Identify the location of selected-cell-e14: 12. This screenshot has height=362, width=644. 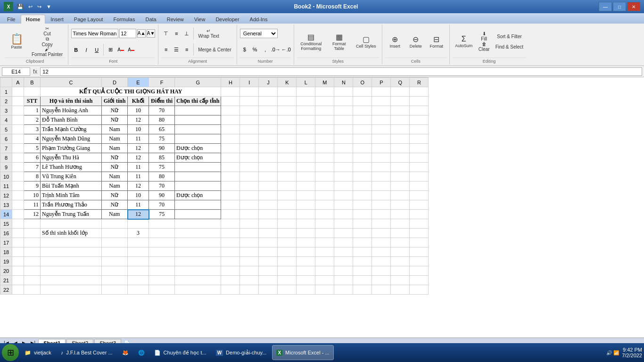
(139, 214).